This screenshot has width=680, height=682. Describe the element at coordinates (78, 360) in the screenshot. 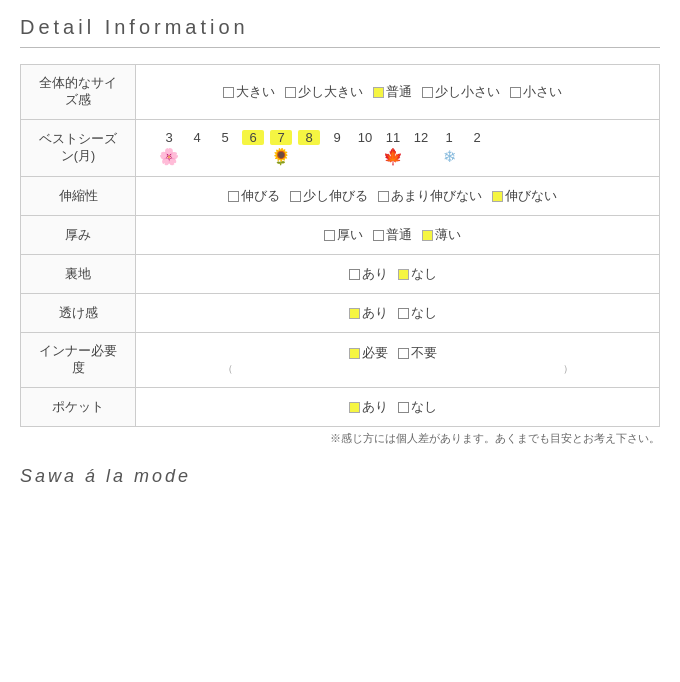

I see `row-label: インナー必要度` at that location.